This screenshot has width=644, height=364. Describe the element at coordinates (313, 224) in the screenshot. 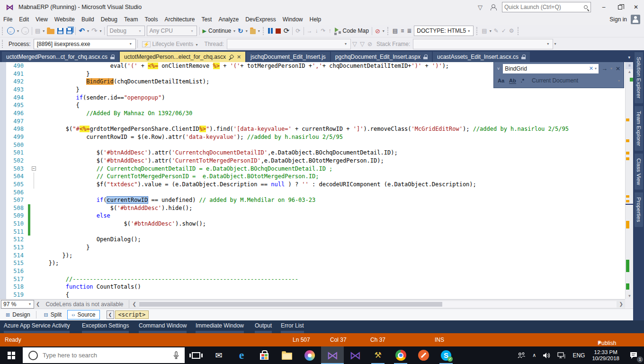

I see `code-line: 510 $('#btnAddDesc').show();` at that location.